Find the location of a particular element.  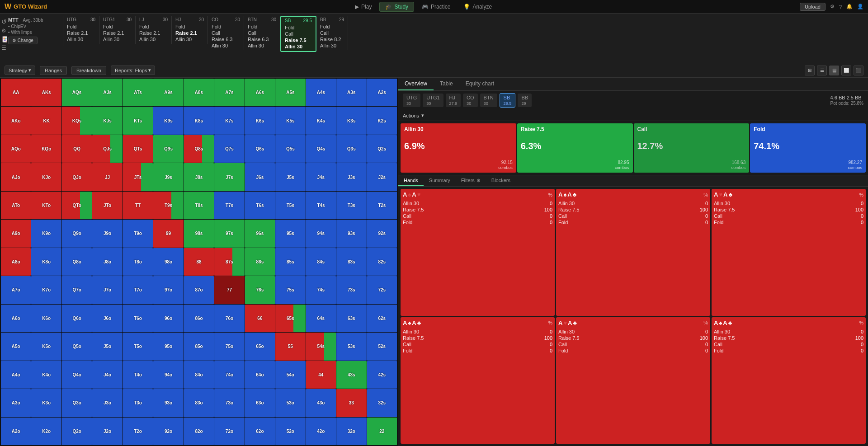

matrix-cell-Q9o: Q9o is located at coordinates (77, 233).